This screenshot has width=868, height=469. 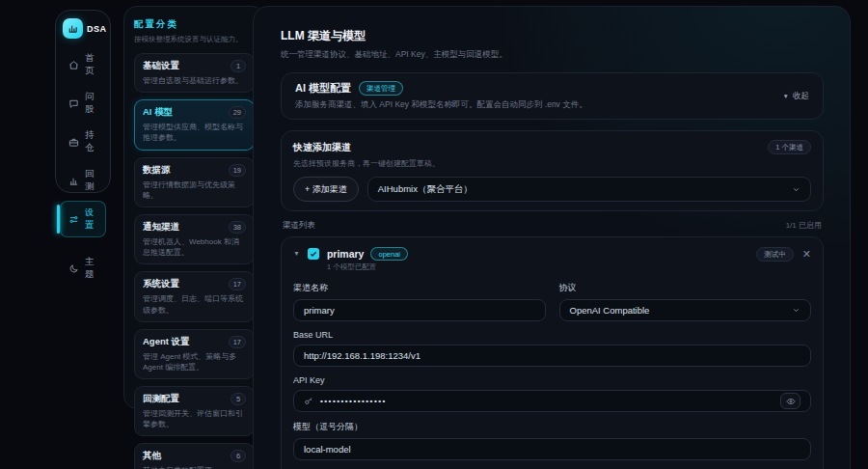 What do you see at coordinates (152, 455) in the screenshot?
I see `category-label: 其他` at bounding box center [152, 455].